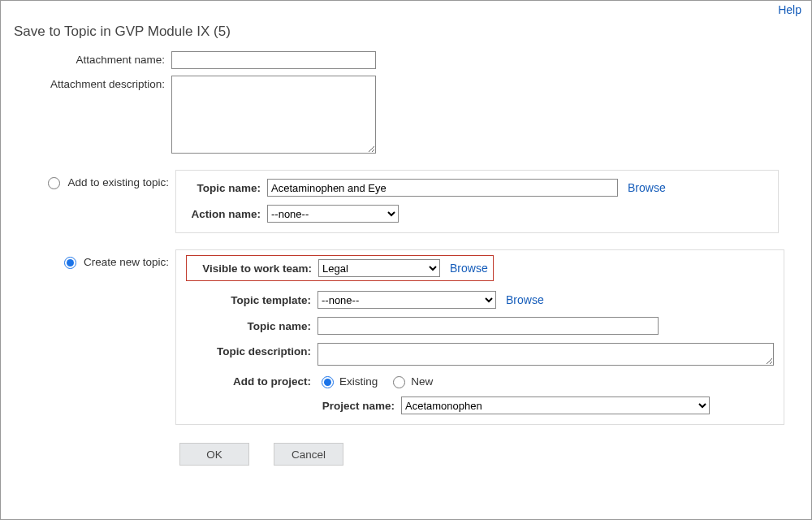 This screenshot has width=812, height=520. I want to click on existing-topic-name-label: Topic name:, so click(227, 188).